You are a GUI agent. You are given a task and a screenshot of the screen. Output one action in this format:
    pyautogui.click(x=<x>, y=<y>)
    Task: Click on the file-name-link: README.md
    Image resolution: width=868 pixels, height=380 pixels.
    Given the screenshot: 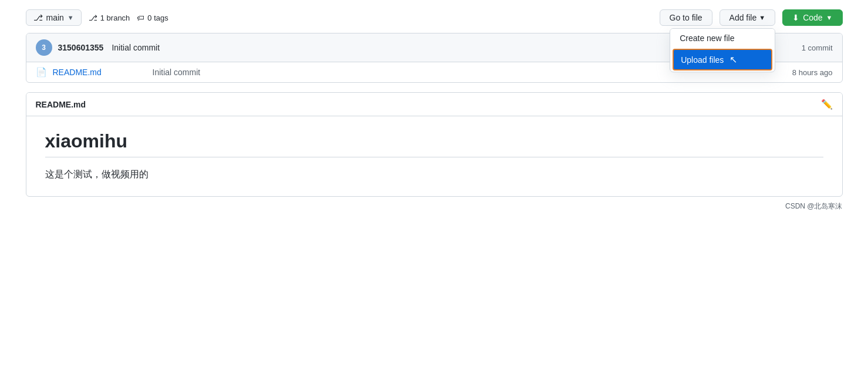 What is the action you would take?
    pyautogui.click(x=100, y=72)
    